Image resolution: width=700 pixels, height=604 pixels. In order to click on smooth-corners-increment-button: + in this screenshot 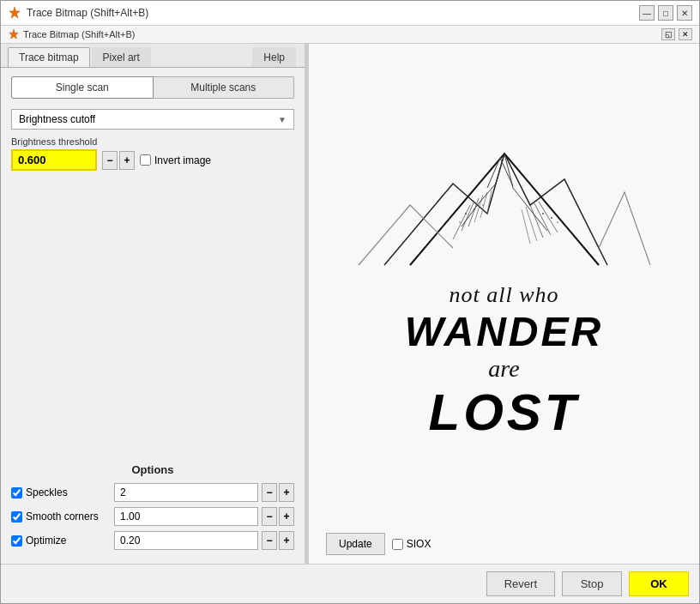, I will do `click(287, 516)`.